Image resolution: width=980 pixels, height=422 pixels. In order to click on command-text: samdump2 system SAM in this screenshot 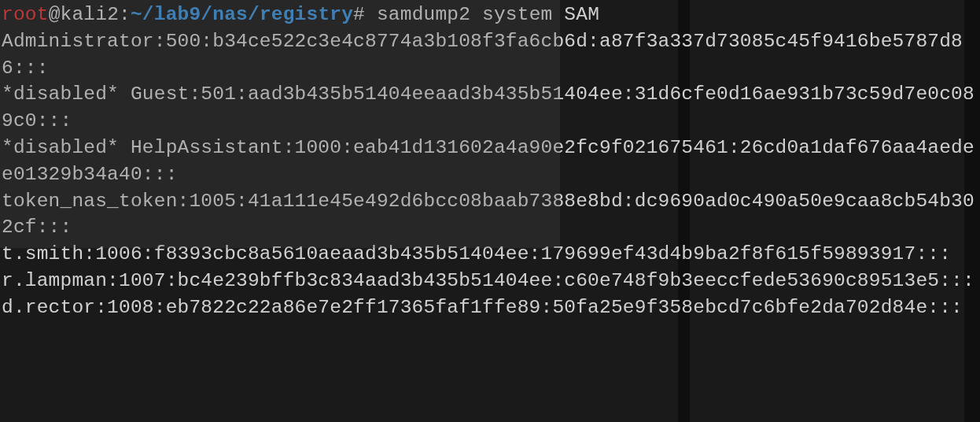, I will do `click(488, 14)`.